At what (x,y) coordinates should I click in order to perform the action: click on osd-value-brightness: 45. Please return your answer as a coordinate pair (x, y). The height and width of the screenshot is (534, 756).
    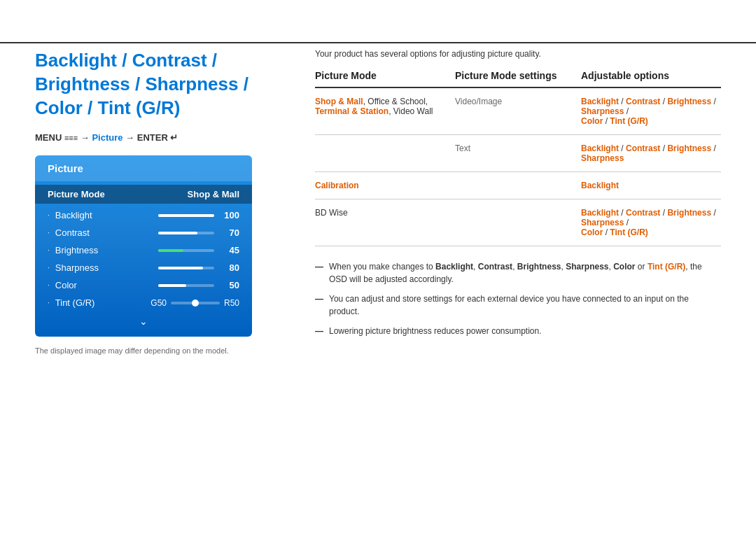
    Looking at the image, I should click on (230, 251).